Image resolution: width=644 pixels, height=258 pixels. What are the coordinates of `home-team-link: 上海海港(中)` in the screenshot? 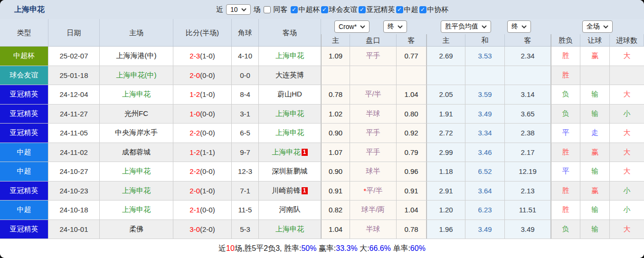 It's located at (137, 56).